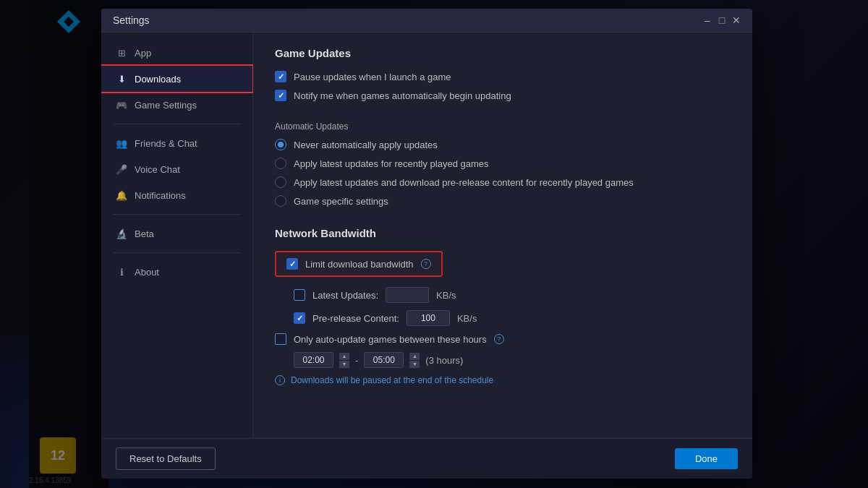  Describe the element at coordinates (122, 105) in the screenshot. I see `game-settings-icon: 🎮` at that location.